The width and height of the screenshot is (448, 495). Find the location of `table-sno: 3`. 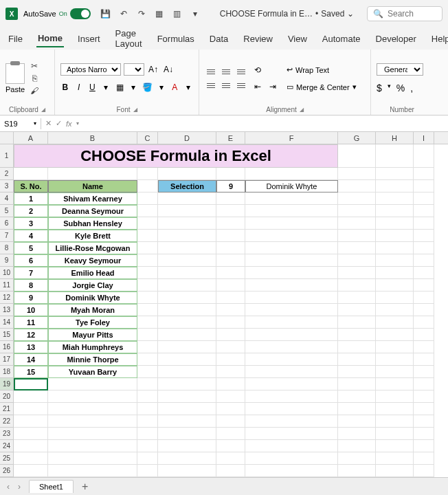

table-sno: 3 is located at coordinates (31, 223).